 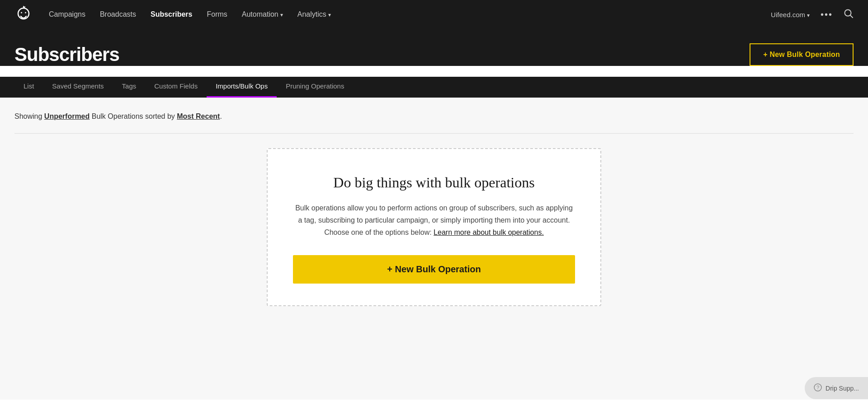 What do you see at coordinates (434, 269) in the screenshot?
I see `new-bulk-operation-button: + New Bulk Operation` at bounding box center [434, 269].